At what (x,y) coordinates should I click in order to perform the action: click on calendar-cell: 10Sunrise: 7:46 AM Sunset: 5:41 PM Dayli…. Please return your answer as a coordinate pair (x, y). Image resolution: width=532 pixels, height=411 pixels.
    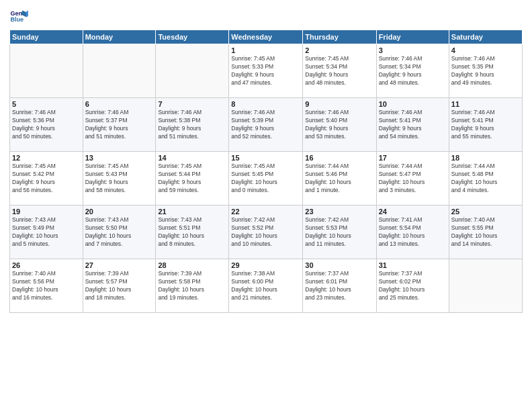
    Looking at the image, I should click on (412, 125).